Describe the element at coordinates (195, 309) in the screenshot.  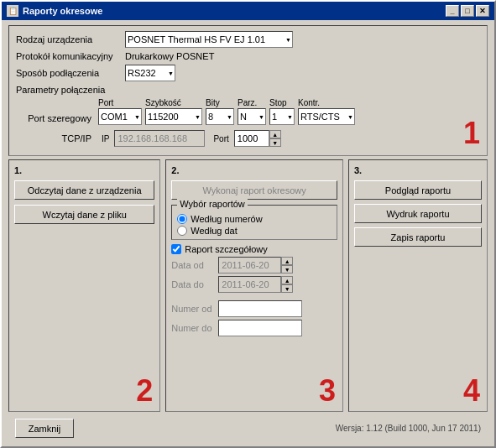
I see `numer-od-label: Numer od` at that location.